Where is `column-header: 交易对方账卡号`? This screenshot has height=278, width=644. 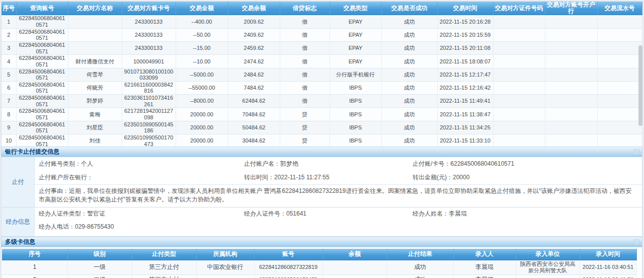 column-header: 交易对方账卡号 is located at coordinates (149, 8).